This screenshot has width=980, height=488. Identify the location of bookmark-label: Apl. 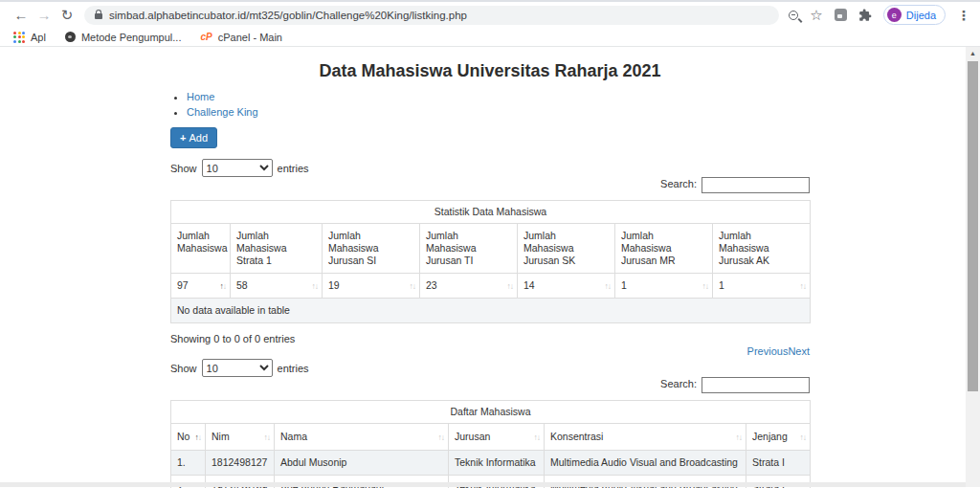
(38, 37).